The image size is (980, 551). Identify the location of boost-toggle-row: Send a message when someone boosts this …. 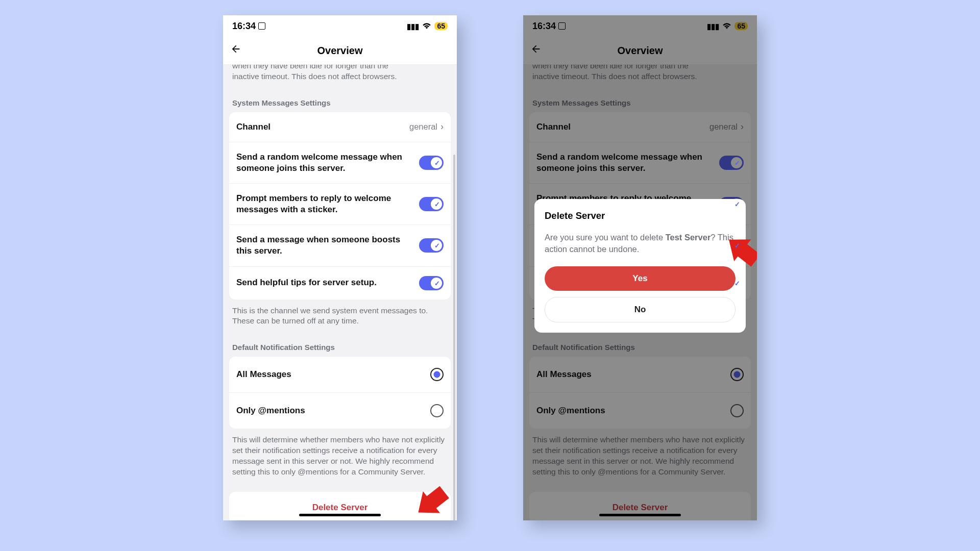
(340, 246).